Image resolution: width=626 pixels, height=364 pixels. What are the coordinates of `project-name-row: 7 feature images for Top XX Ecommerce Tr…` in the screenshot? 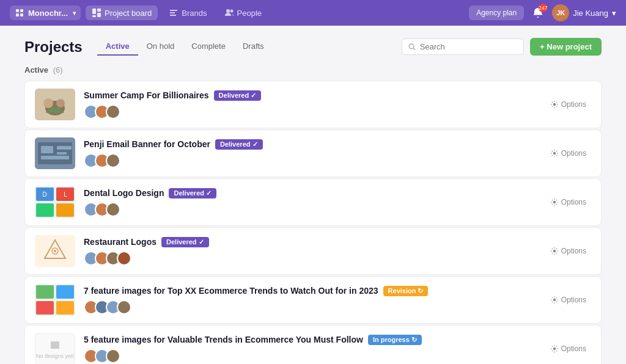 It's located at (311, 291).